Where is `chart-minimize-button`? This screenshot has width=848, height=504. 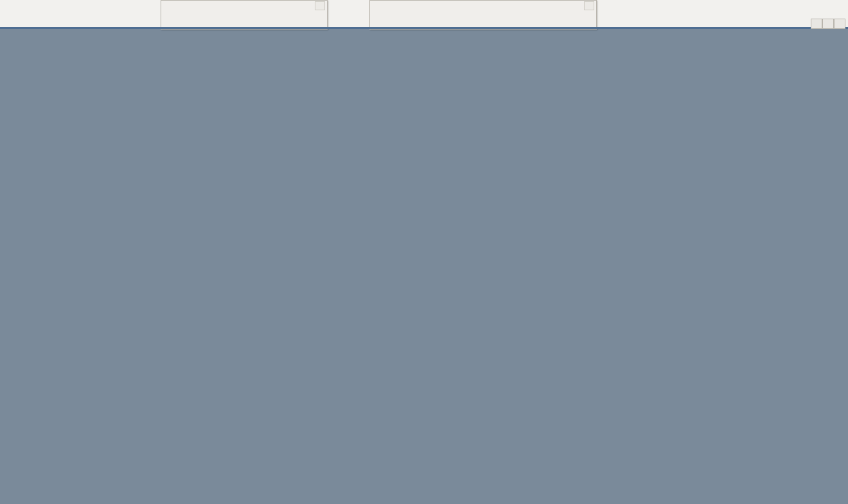
chart-minimize-button is located at coordinates (817, 24).